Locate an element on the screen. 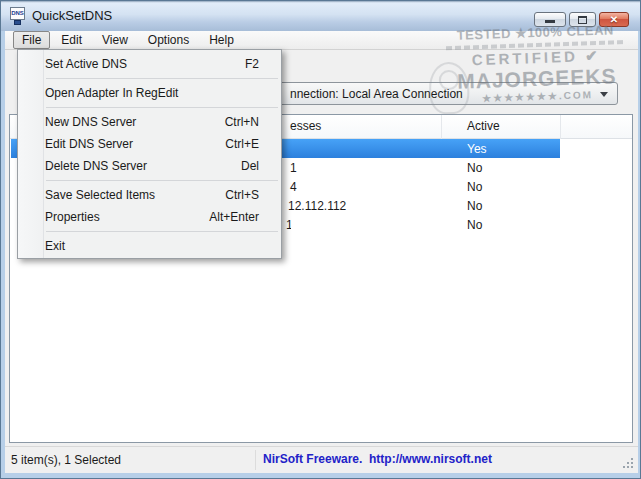 The height and width of the screenshot is (479, 641). menubar: File Edit View Options Help is located at coordinates (322, 40).